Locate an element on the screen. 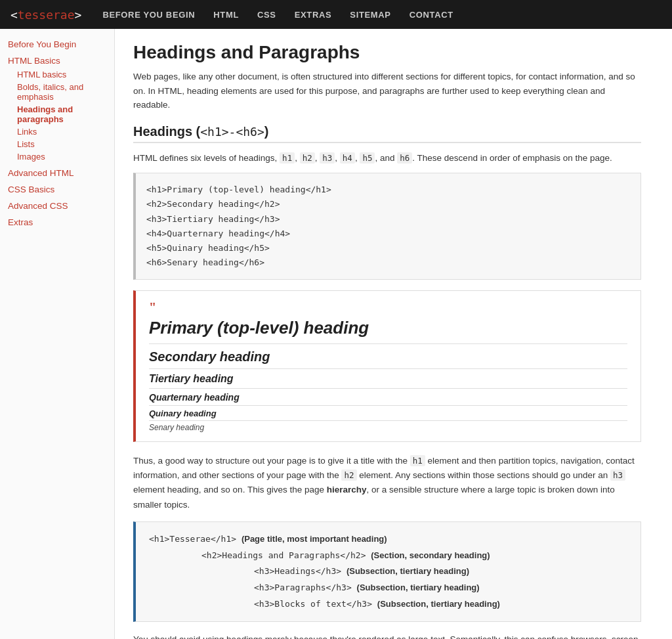  hierarchy-line-1: <h1>Tesserae</h1> (Page title, most impo… is located at coordinates (268, 539).